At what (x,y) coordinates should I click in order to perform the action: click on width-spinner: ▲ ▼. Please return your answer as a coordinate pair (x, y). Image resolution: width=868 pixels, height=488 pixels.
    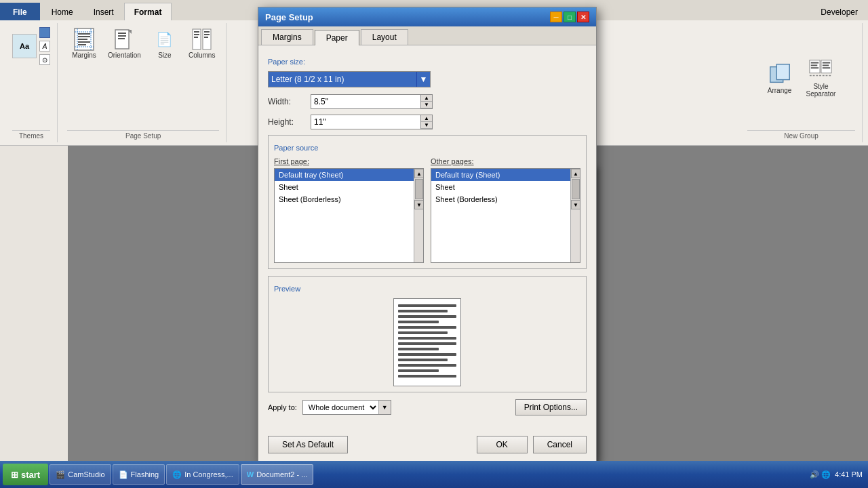
    Looking at the image, I should click on (426, 102).